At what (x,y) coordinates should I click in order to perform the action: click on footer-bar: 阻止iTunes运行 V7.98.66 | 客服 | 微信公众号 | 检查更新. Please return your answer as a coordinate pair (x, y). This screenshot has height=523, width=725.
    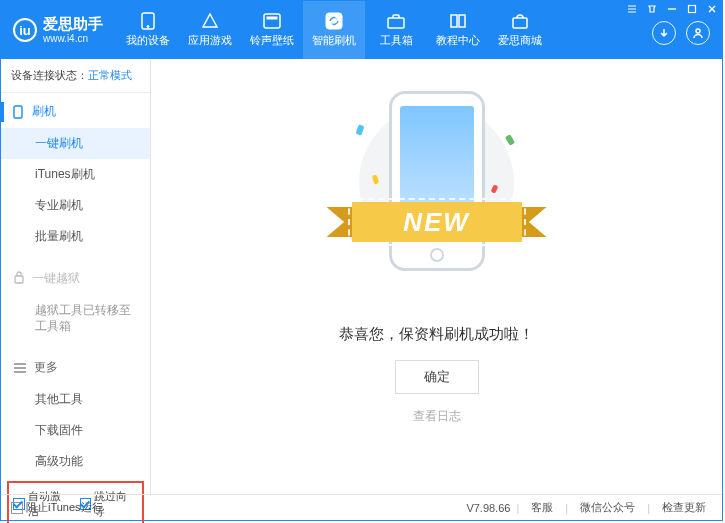
    Looking at the image, I should click on (362, 507).